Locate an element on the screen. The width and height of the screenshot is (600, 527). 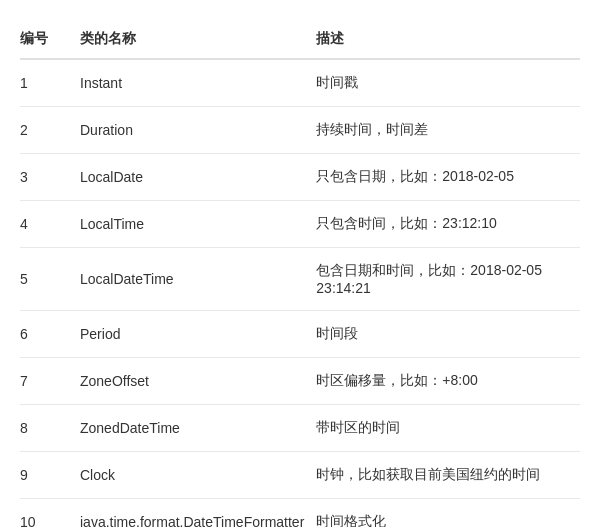
cell-id: 2 is located at coordinates (50, 130).